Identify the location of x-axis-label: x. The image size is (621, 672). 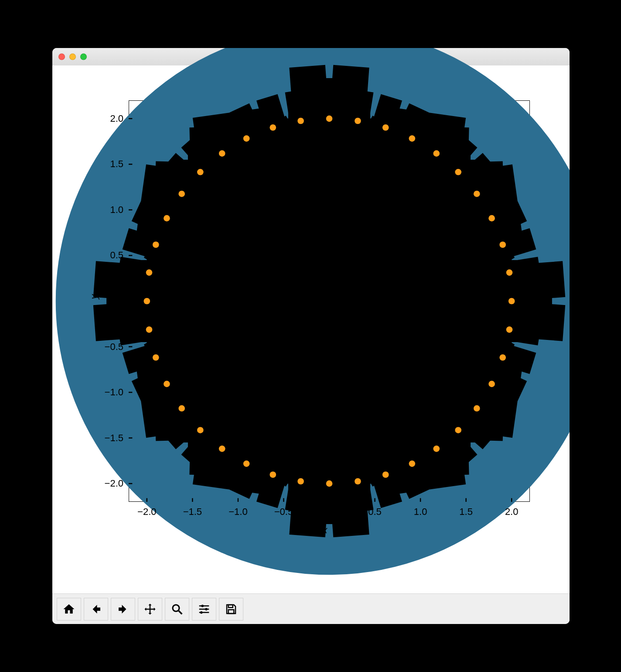
(325, 530).